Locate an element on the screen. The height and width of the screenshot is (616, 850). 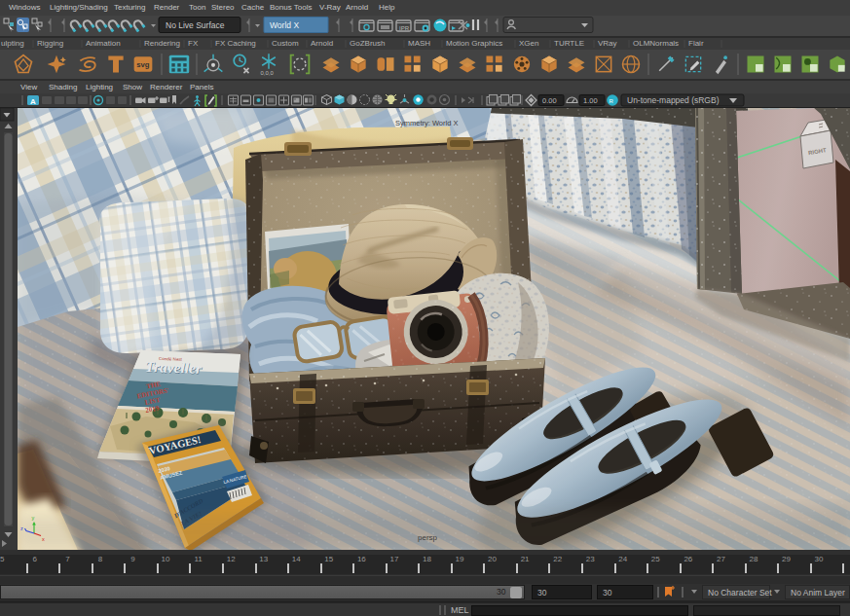
svg-text: Symmetry: World X is located at coordinates (426, 123).